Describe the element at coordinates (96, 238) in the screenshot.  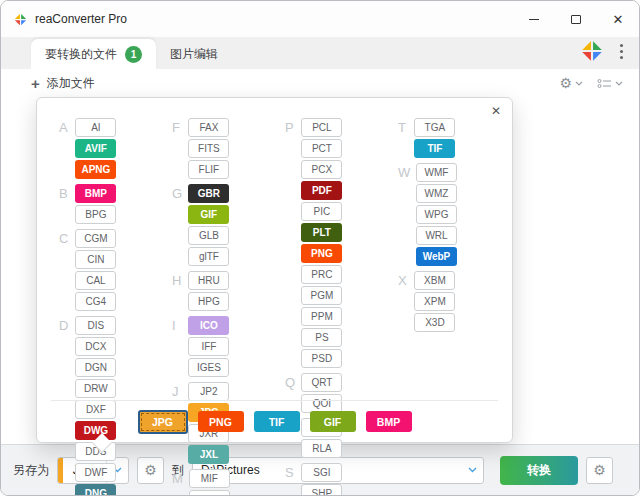
I see `format-button-cgm: CGM` at that location.